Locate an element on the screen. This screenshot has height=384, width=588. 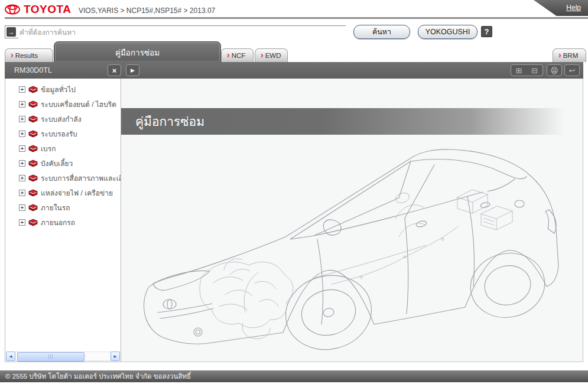
scroll-right-button: ► is located at coordinates (115, 356).